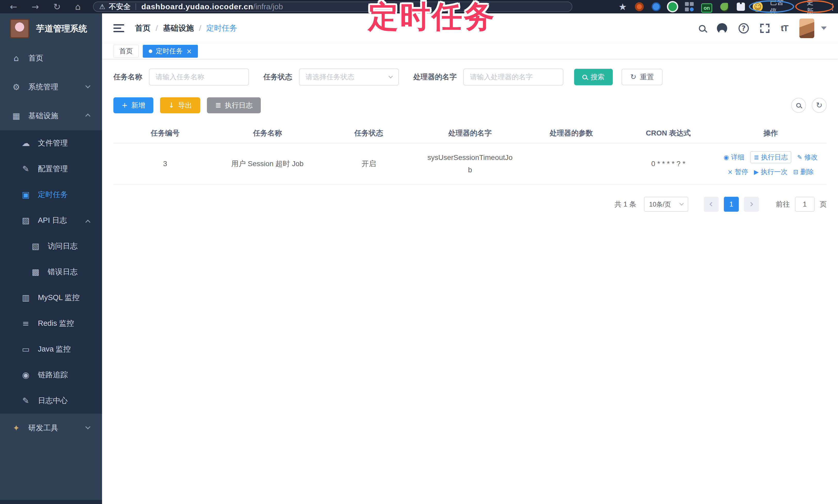  Describe the element at coordinates (143, 28) in the screenshot. I see `breadcrumb-home: 首页` at that location.